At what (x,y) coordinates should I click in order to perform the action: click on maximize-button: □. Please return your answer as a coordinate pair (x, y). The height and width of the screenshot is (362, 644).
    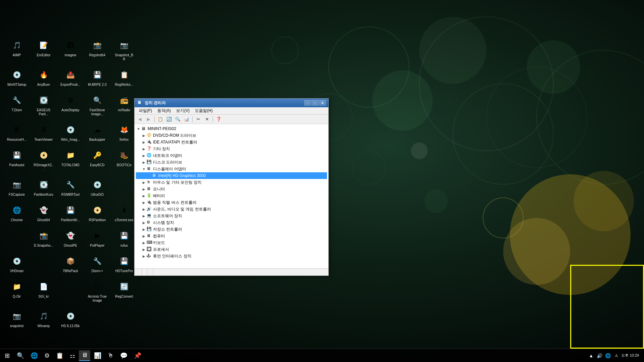
    Looking at the image, I should click on (315, 103).